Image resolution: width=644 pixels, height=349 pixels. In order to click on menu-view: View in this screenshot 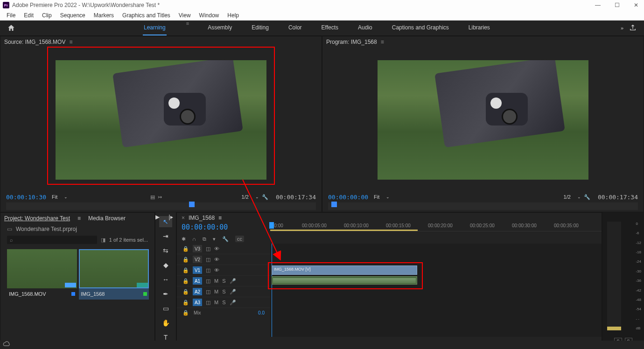, I will do `click(185, 15)`.